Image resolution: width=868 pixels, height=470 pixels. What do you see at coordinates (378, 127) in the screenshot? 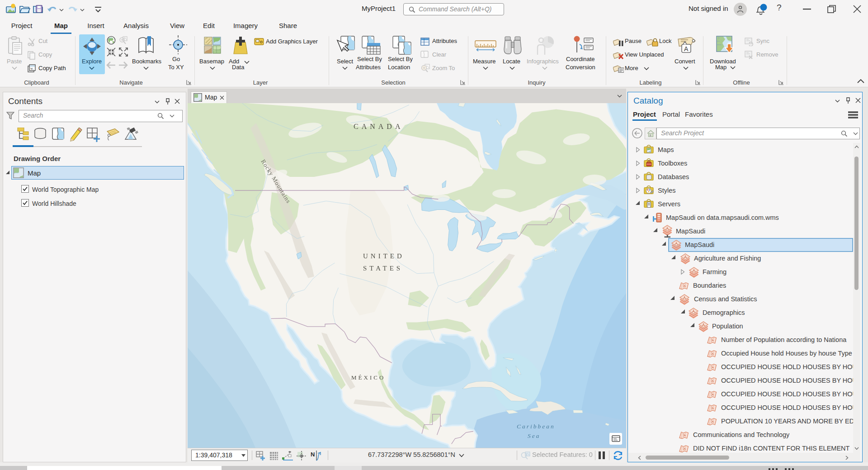
I see `svg-text: CANADA` at bounding box center [378, 127].